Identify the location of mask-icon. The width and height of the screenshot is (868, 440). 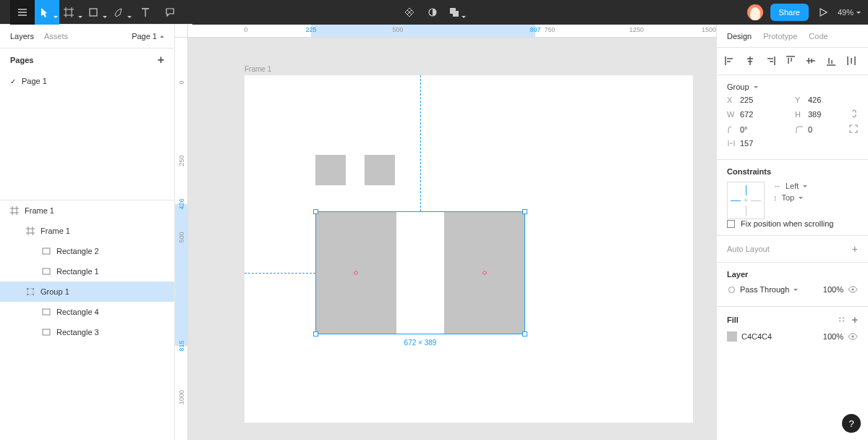
(433, 12).